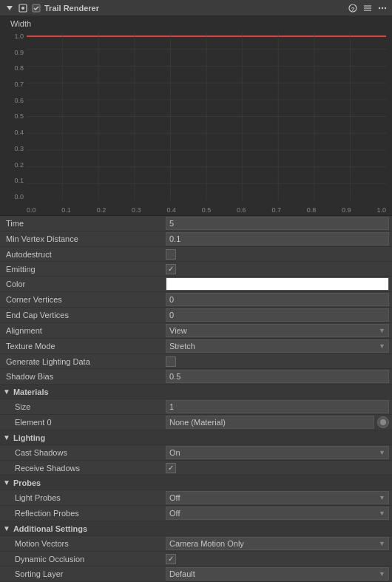  What do you see at coordinates (171, 559) in the screenshot?
I see `dynamic-occlusion-checkmark: ✓` at bounding box center [171, 559].